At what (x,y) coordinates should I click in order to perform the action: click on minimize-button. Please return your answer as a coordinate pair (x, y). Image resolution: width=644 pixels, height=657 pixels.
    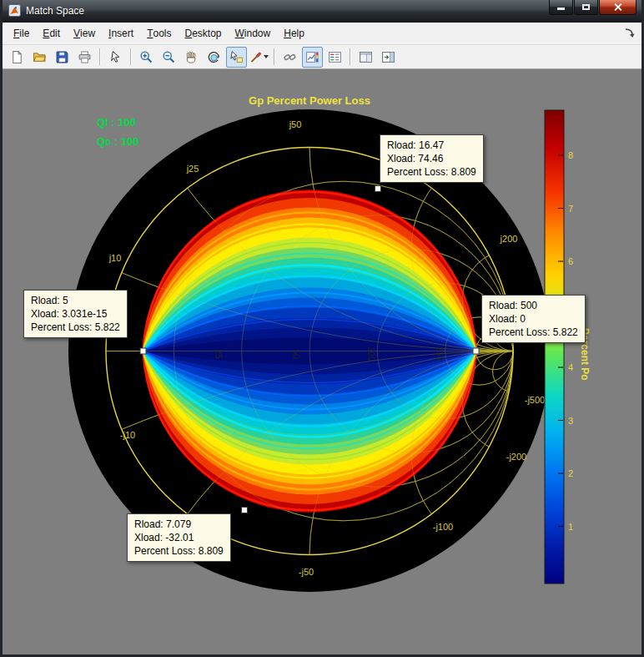
    Looking at the image, I should click on (561, 8).